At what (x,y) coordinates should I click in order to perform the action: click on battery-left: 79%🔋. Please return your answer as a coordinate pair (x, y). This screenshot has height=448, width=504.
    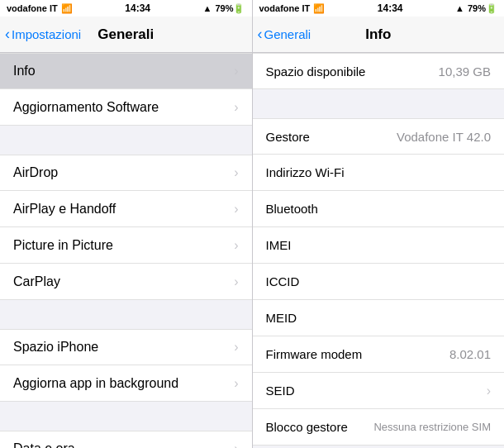
    Looking at the image, I should click on (230, 8).